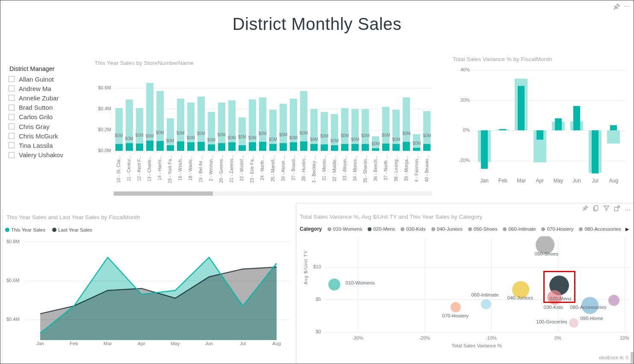 The image size is (634, 364). What do you see at coordinates (25, 230) in the screenshot?
I see `legend-item-this-year: This Year Sales` at bounding box center [25, 230].